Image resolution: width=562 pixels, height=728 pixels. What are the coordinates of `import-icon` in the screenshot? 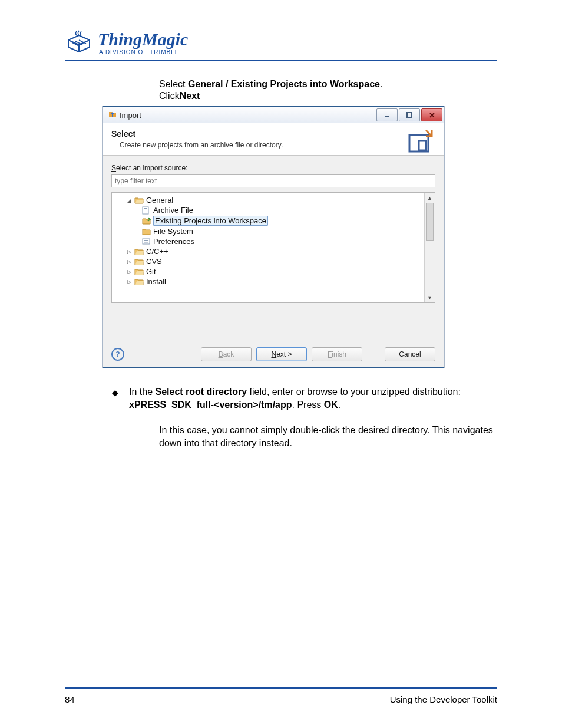 It's located at (113, 116).